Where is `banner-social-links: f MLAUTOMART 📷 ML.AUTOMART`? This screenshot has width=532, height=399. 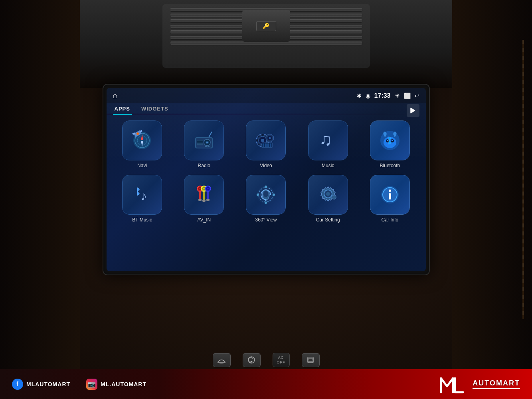
banner-social-links: f MLAUTOMART 📷 ML.AUTOMART is located at coordinates (79, 384).